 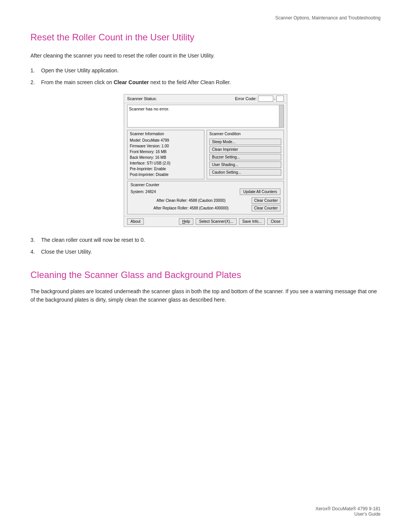 I want to click on post-imprinter-value: Disable, so click(x=162, y=174).